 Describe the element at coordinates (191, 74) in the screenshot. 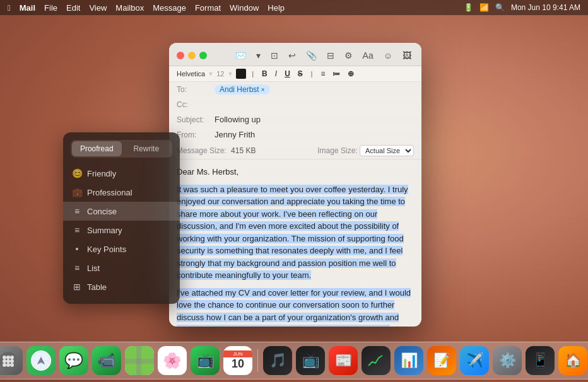

I see `font-selector: Helvetica` at that location.